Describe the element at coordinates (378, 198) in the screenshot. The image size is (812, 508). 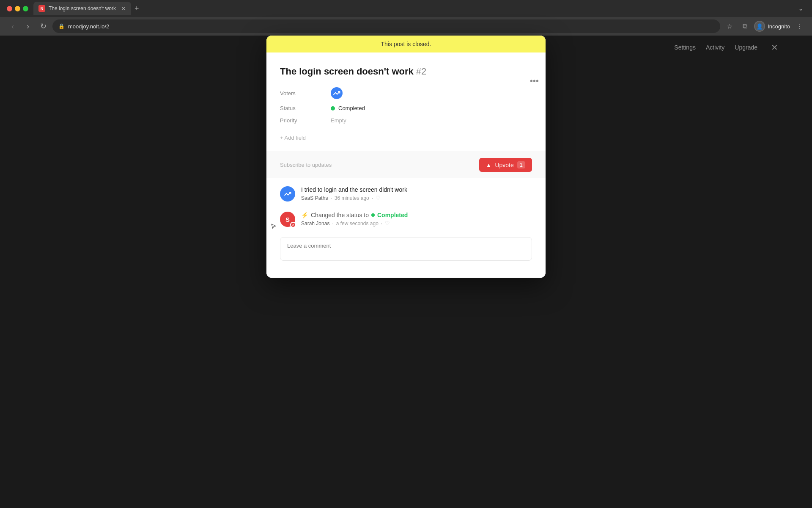
I see `comment-like-button-1: ♡` at that location.